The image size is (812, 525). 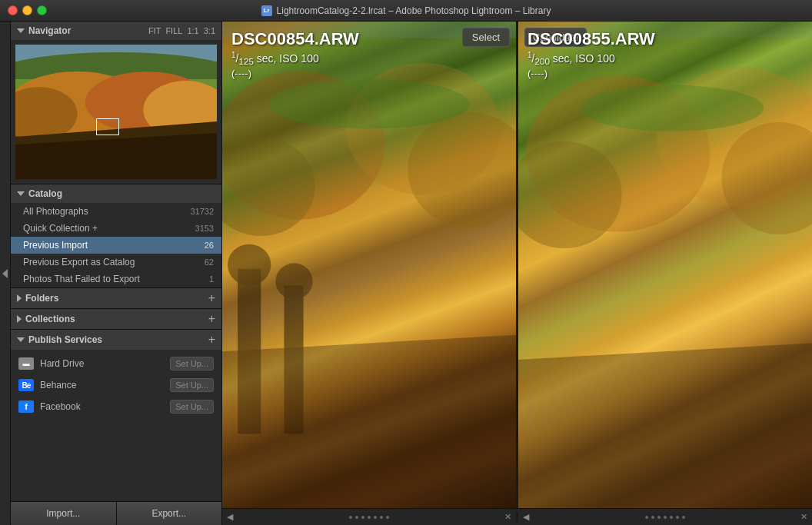 What do you see at coordinates (62, 364) in the screenshot?
I see `publish-item-name: Hard Drive` at bounding box center [62, 364].